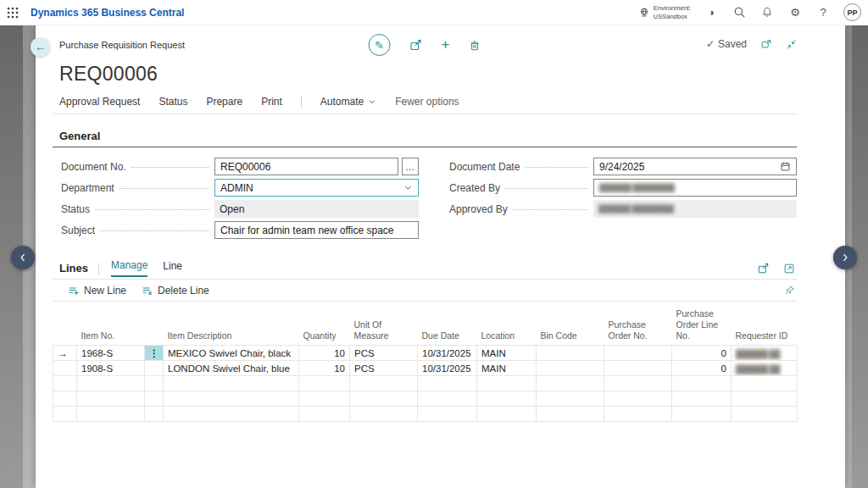 This screenshot has width=868, height=488. I want to click on cell-description: MEXICO Swivel Chair, black, so click(231, 353).